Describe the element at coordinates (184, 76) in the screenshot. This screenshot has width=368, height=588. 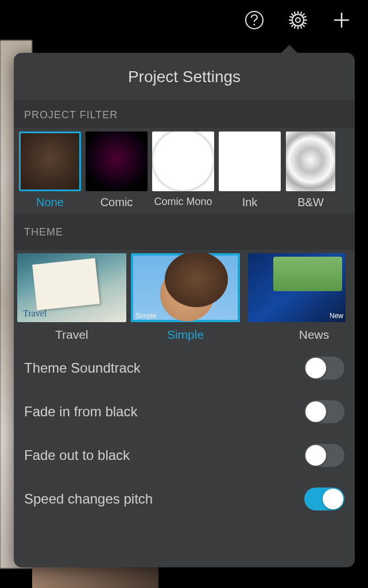
I see `popover-title: Project Settings` at that location.